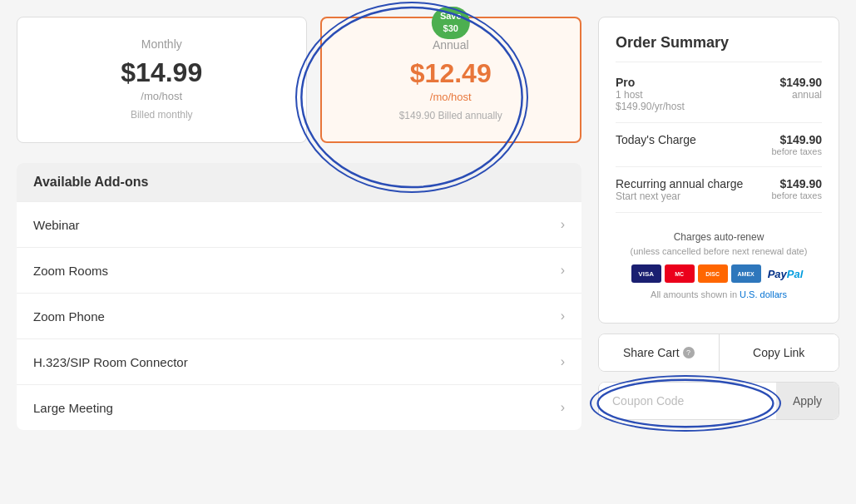  I want to click on addon-zoom-phone: Zoom Phone ›, so click(299, 316).